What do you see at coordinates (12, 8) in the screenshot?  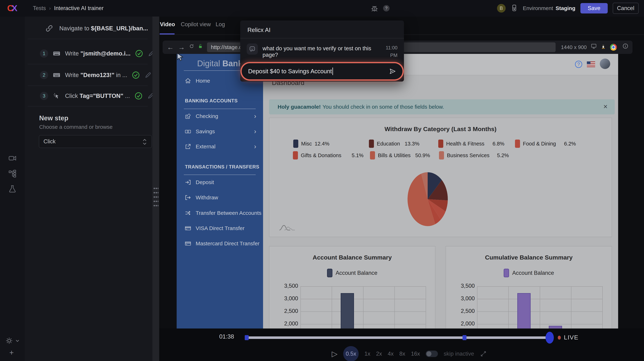 I see `app-logo: CX` at bounding box center [12, 8].